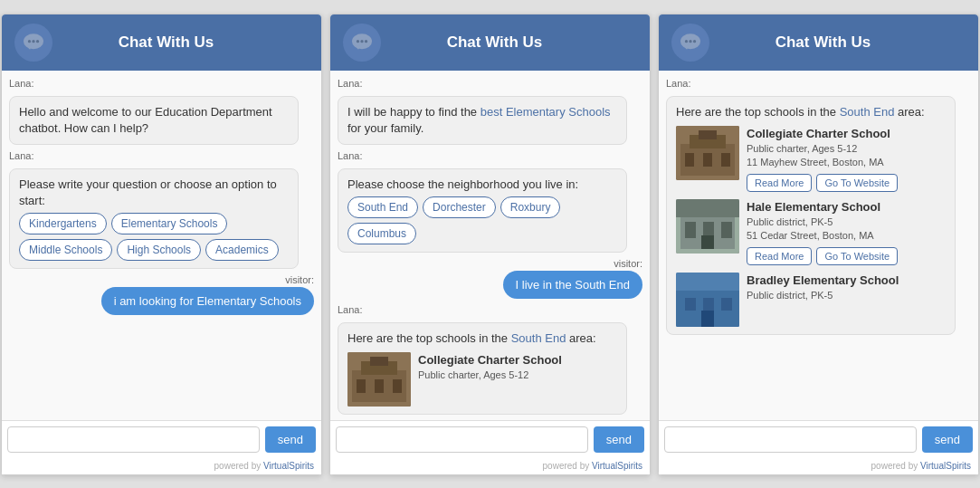  I want to click on bot-bubble-1: Hello and welcome to our Education Depar…, so click(154, 120).